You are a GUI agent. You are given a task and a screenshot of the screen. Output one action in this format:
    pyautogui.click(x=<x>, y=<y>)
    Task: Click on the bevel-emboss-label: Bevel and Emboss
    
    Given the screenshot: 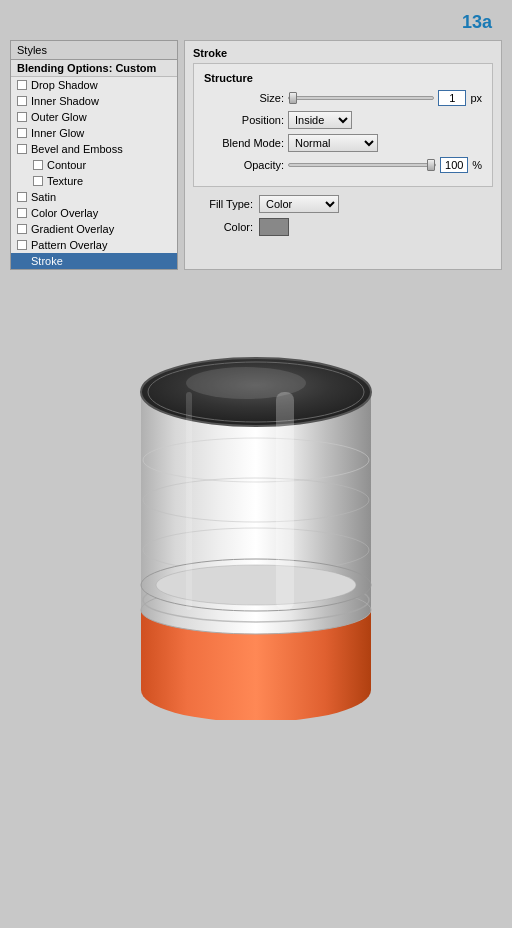 What is the action you would take?
    pyautogui.click(x=77, y=149)
    